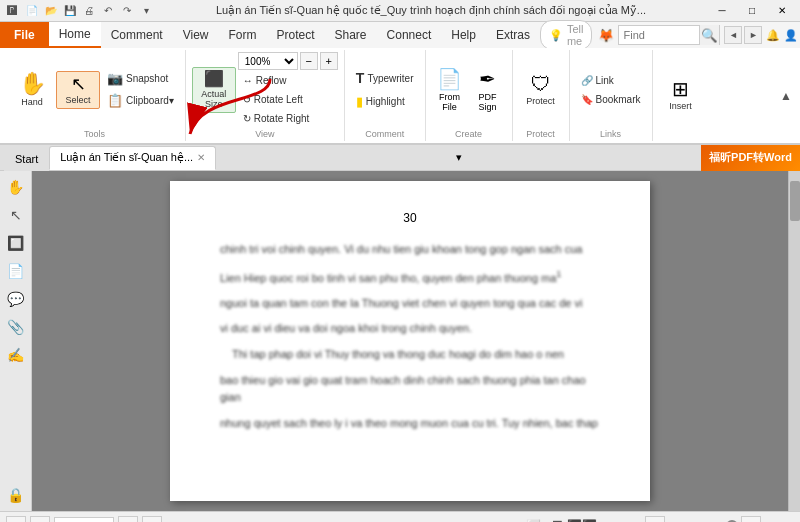  What do you see at coordinates (541, 90) in the screenshot?
I see `protect-button: 🛡 Protect` at bounding box center [541, 90].